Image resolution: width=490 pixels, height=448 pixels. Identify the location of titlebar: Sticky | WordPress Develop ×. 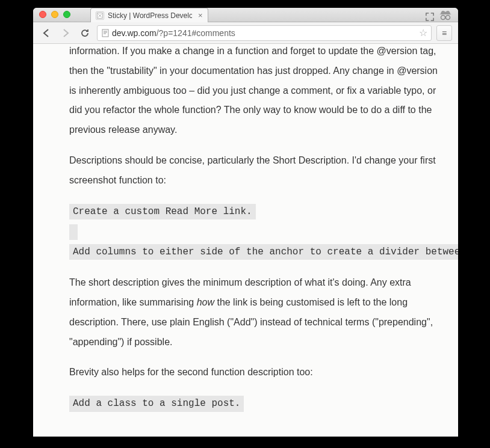
(246, 15).